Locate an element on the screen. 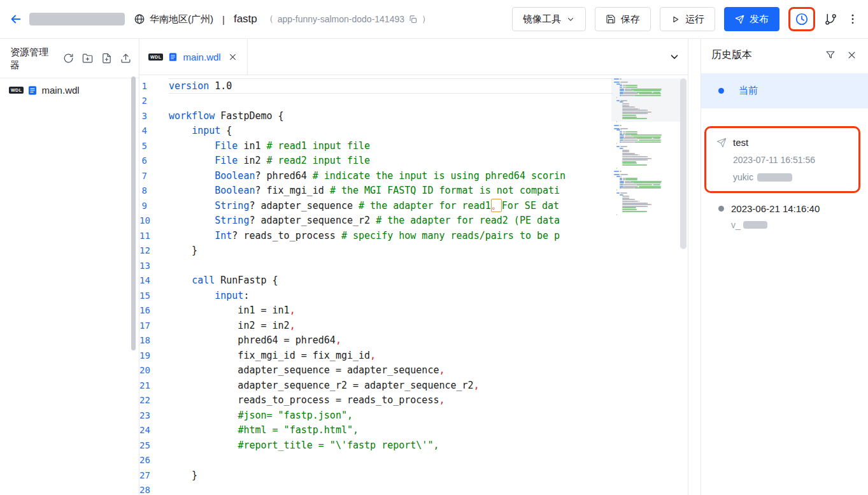  publish-label: 发布 is located at coordinates (759, 19).